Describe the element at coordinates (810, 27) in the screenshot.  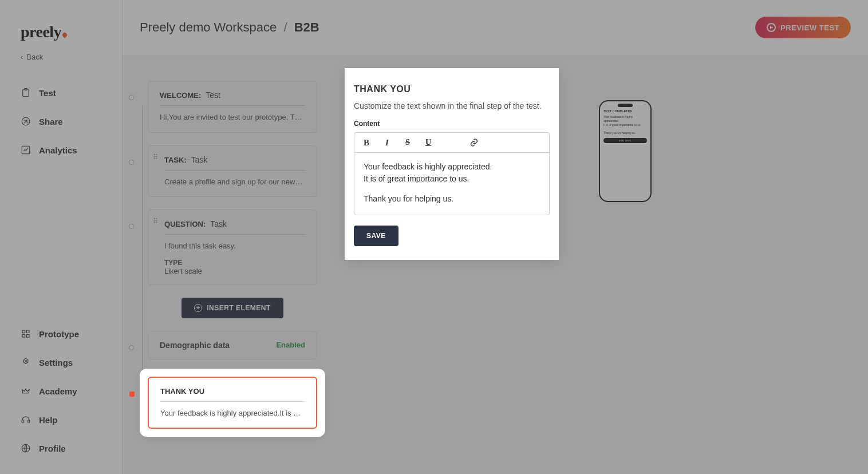
I see `preview-label: PREVIEW TEST` at that location.